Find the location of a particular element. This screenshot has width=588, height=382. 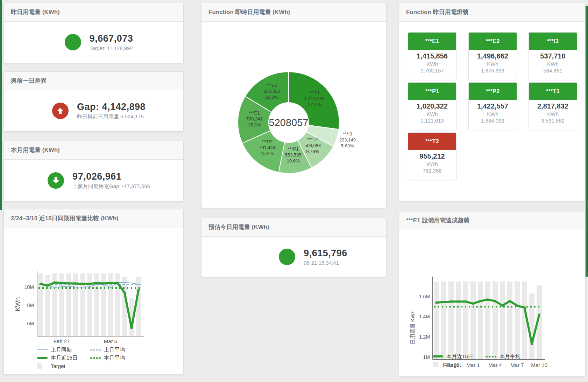

y-axis-label: 日用電量 KWh is located at coordinates (413, 328).